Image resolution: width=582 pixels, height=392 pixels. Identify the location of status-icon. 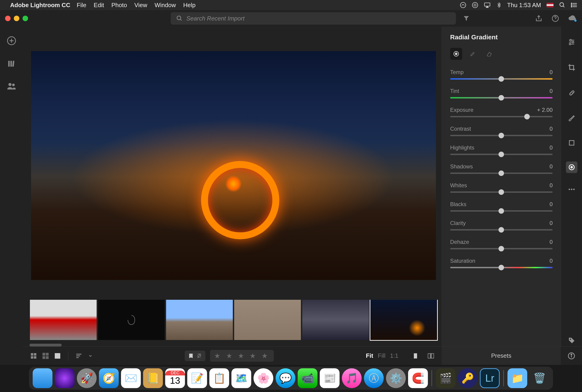
(475, 5).